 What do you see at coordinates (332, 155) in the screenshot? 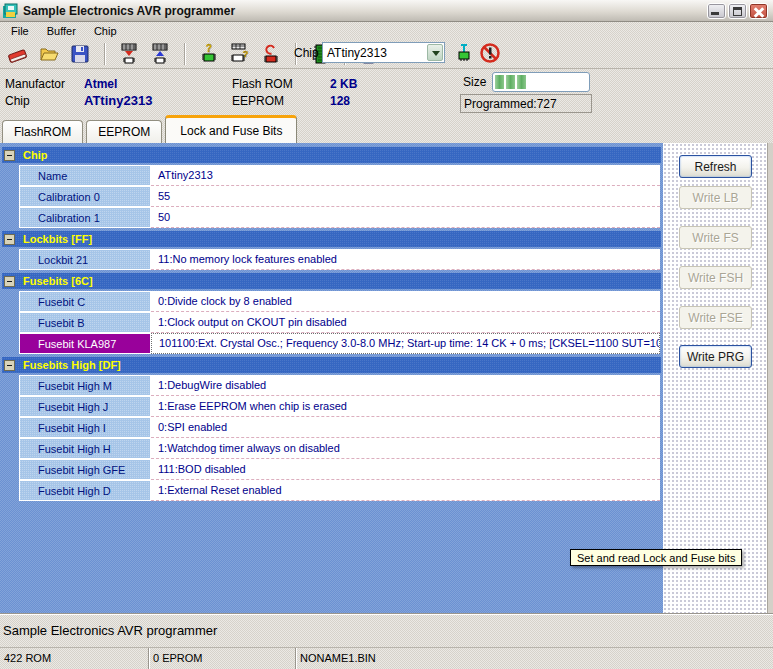
I see `section-header: Chip` at bounding box center [332, 155].